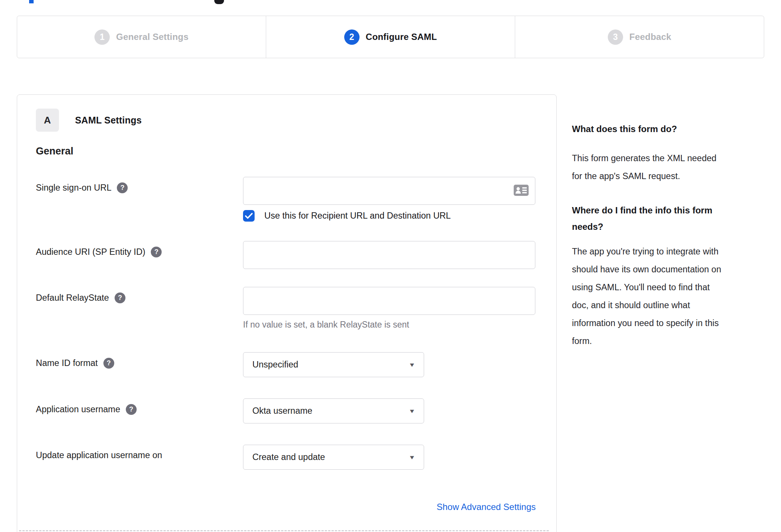 This screenshot has width=781, height=532. Describe the element at coordinates (284, 531) in the screenshot. I see `section-dashed-divider` at that location.